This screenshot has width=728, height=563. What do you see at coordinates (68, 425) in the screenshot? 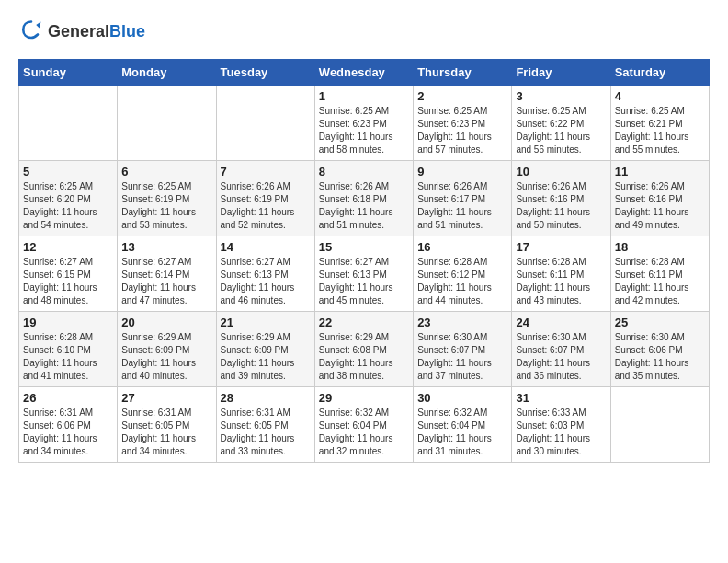
I see `calendar-day-cell: 26Sunrise: 6:31 AM Sunset: 6:06 PM Dayli…` at bounding box center [68, 425].